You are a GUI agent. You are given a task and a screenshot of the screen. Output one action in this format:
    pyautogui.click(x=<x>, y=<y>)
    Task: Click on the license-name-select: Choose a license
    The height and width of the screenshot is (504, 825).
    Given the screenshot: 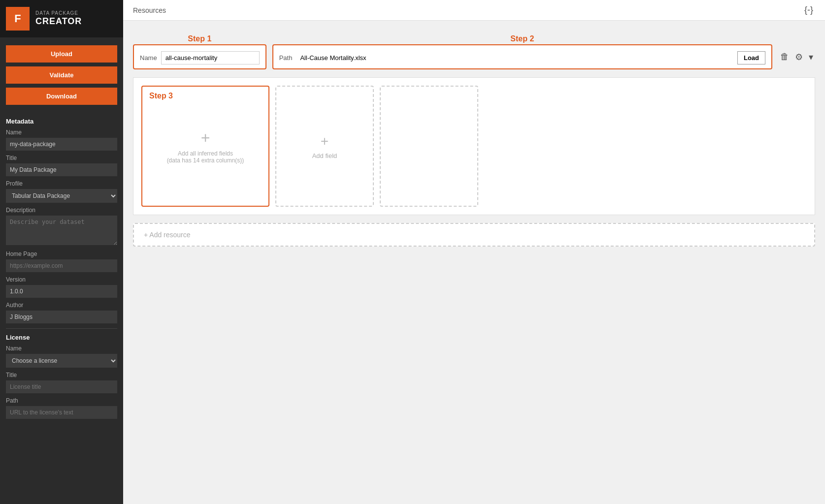 What is the action you would take?
    pyautogui.click(x=62, y=361)
    